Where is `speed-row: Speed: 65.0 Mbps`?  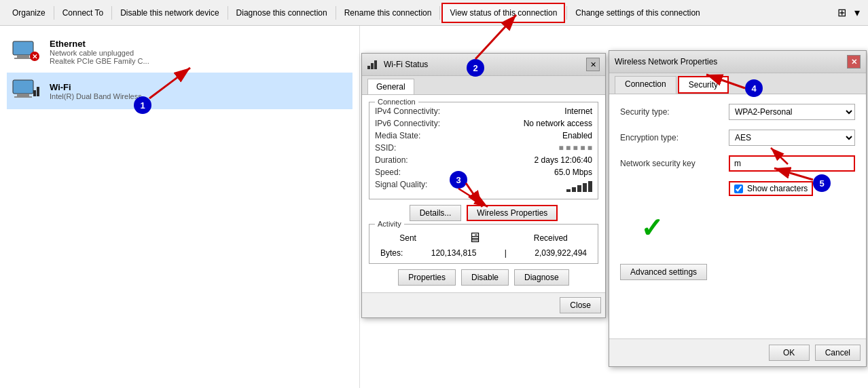
speed-row: Speed: 65.0 Mbps is located at coordinates (484, 172).